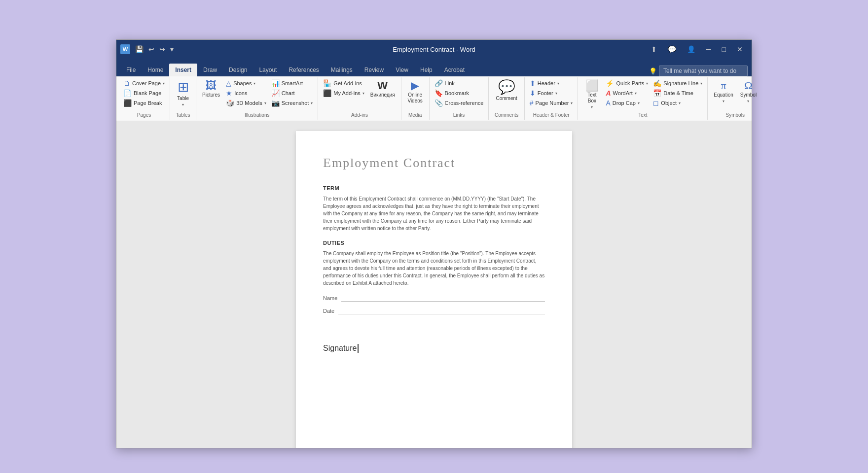 This screenshot has height=473, width=868. I want to click on page-break-button: ⬛ Page Break, so click(144, 103).